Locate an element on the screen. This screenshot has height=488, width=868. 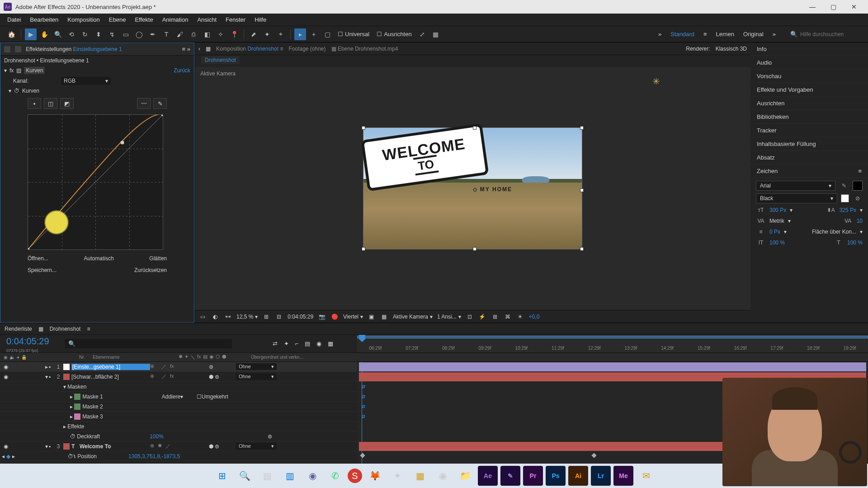
taskbar-firefox: 🦊 is located at coordinates (375, 476).